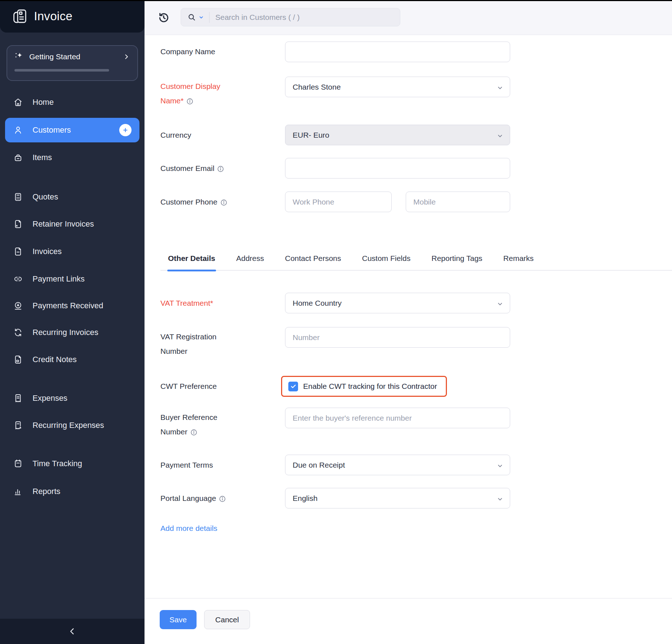 The image size is (672, 644). What do you see at coordinates (197, 465) in the screenshot?
I see `payment-terms-label: Payment Terms` at bounding box center [197, 465].